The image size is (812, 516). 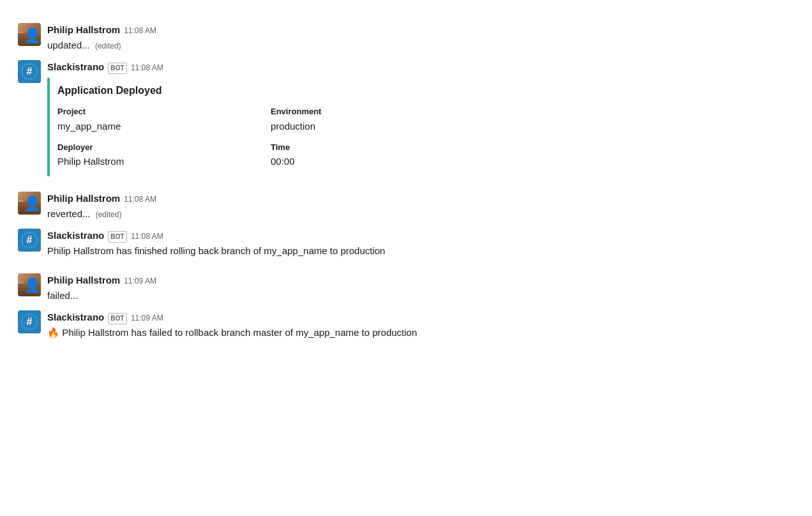 I want to click on message-text: 🔥 Philip Hallstrom has failed to rollbac…, so click(x=421, y=333).